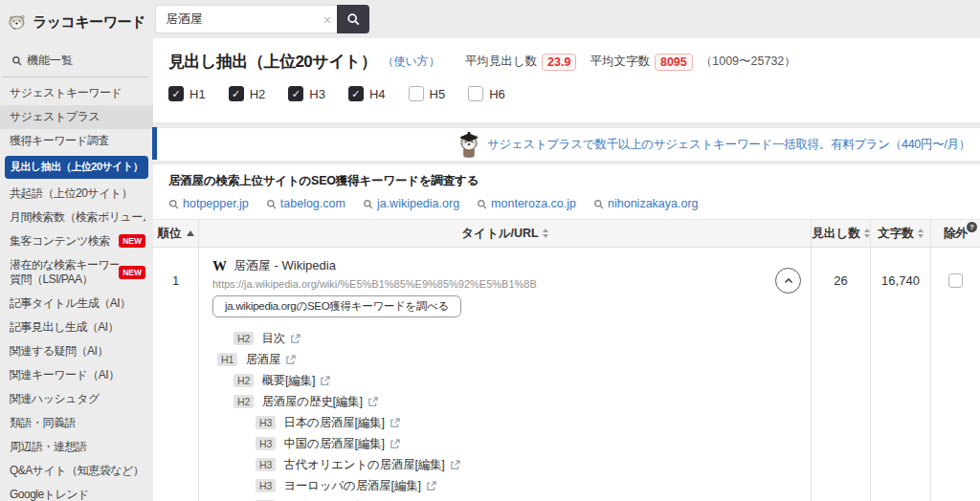 This screenshot has width=980, height=501. What do you see at coordinates (176, 94) in the screenshot?
I see `check-icon: ✓` at bounding box center [176, 94].